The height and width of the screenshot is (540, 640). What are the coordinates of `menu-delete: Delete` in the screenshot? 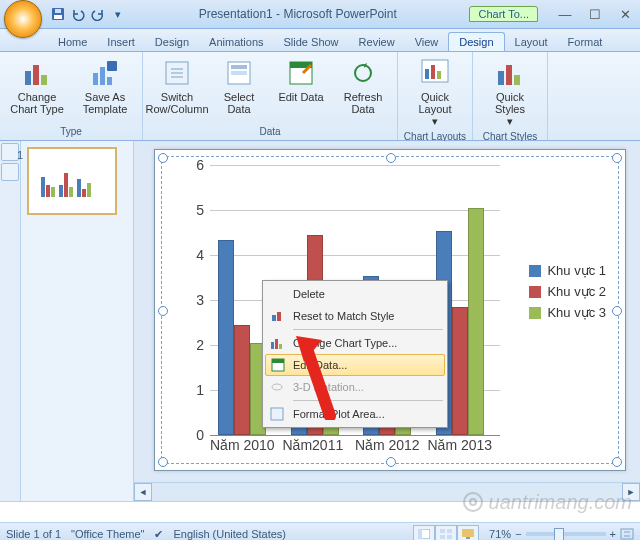 It's located at (355, 294).